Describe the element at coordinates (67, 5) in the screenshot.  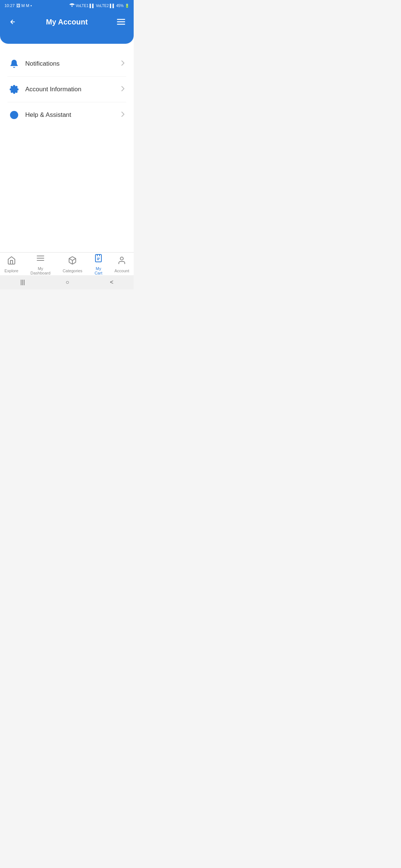
I see `status-bar: 10:27 🖼 M M • VoLTE1 ▌▌ VoLTE2 ▌▌ 45% 🔋` at that location.